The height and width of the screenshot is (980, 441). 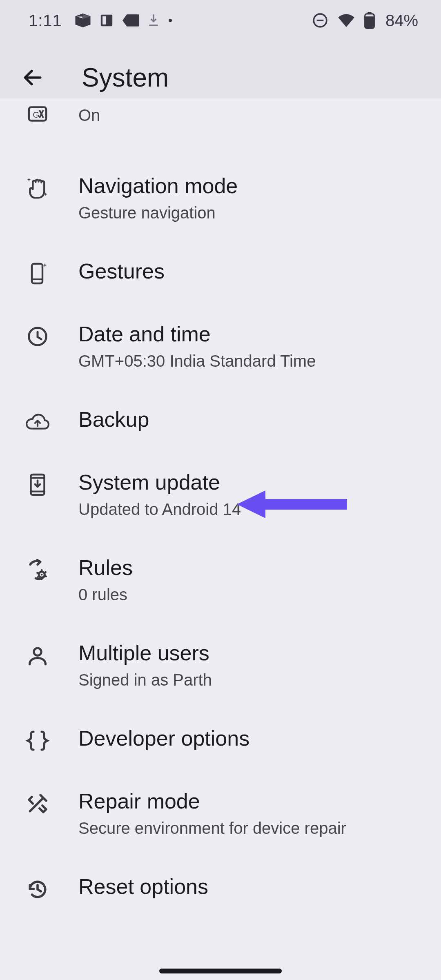 I want to click on row-date-time: Date and time GMT+05:30 India Standard T…, so click(x=220, y=346).